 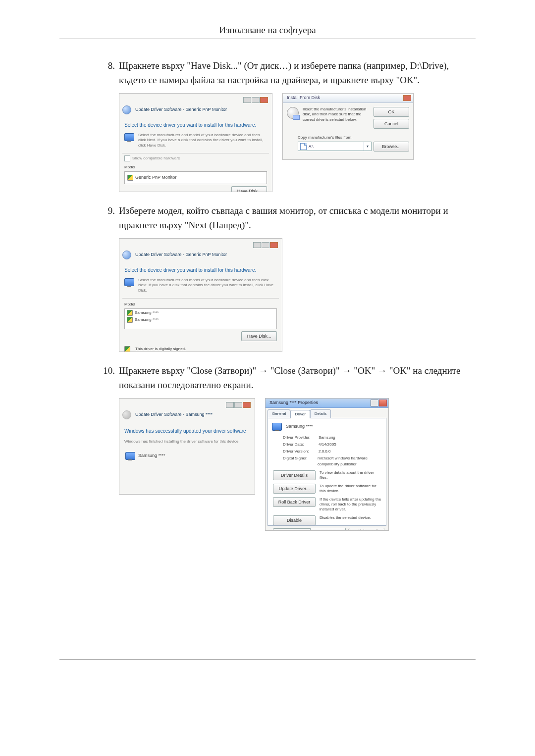 What do you see at coordinates (348, 127) in the screenshot?
I see `dialog-install-from-disk: Install From Disk Insert the manufacture…` at bounding box center [348, 127].